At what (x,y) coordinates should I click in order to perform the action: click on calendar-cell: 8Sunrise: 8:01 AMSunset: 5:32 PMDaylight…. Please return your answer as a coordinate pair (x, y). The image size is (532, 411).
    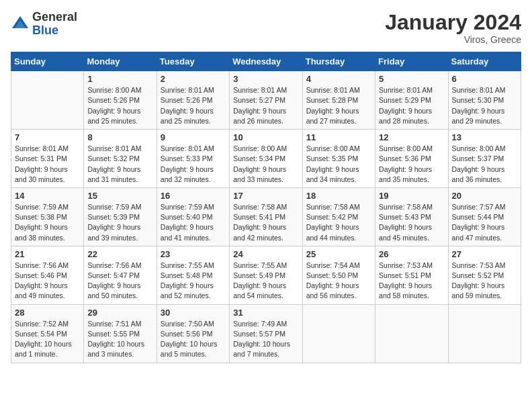
    Looking at the image, I should click on (120, 158).